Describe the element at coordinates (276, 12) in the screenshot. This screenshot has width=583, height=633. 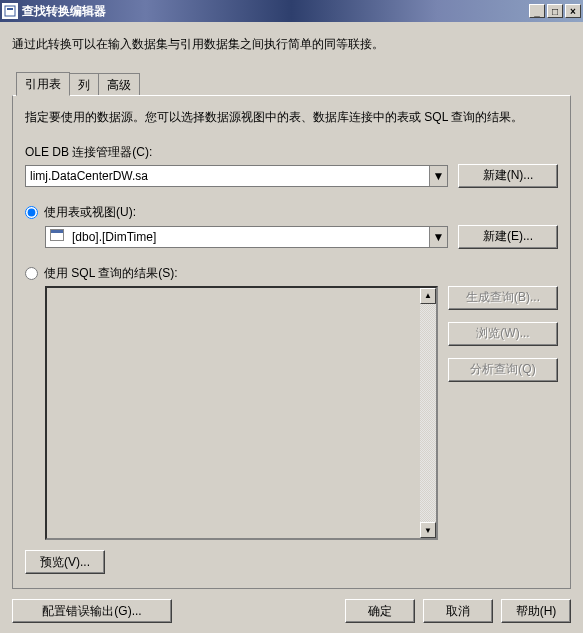
I see `window-title: 查找转换编辑器` at that location.